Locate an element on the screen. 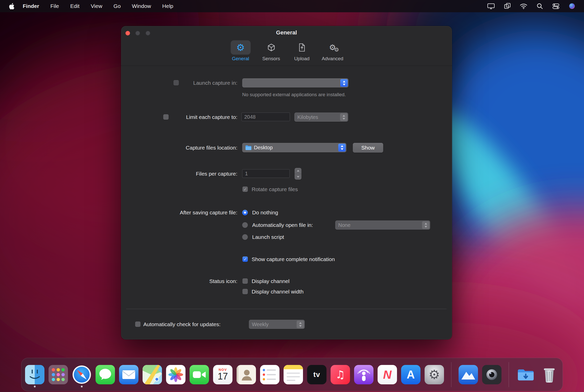 The image size is (584, 392). dock-safari-icon is located at coordinates (82, 375).